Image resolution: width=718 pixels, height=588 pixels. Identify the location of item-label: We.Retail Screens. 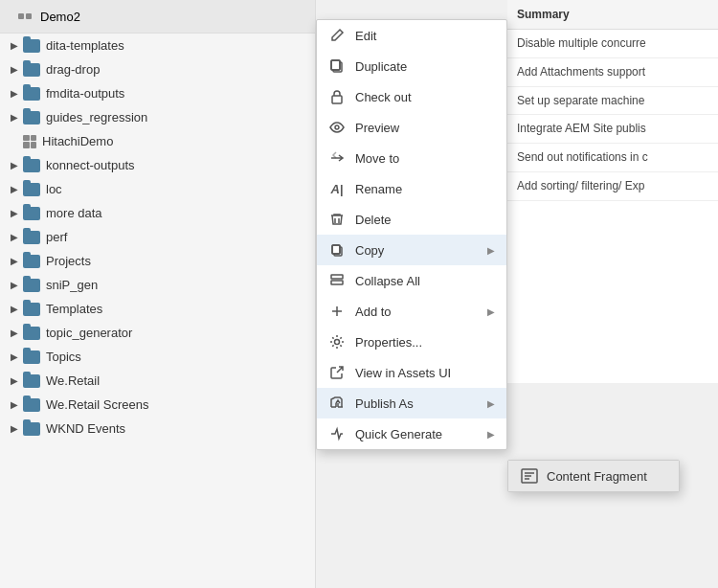
(98, 404).